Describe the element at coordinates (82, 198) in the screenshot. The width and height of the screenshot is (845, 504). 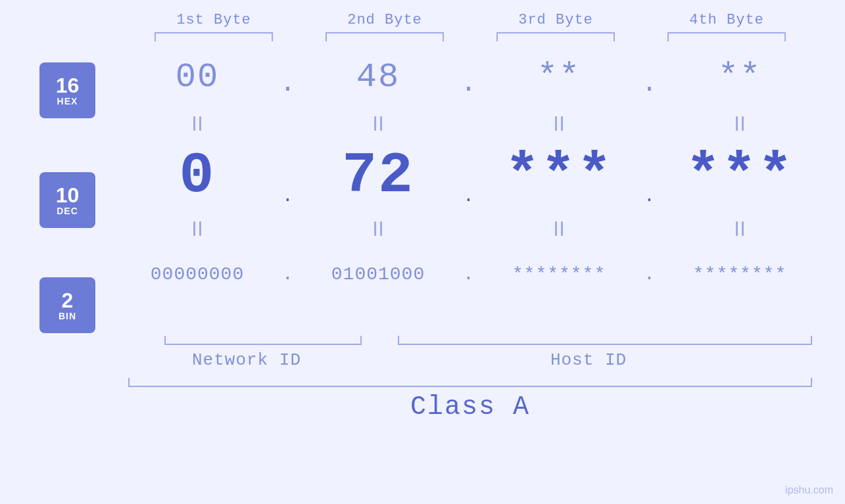
I see `badges-column: 16 HEX 10 DEC 2 BIN` at that location.